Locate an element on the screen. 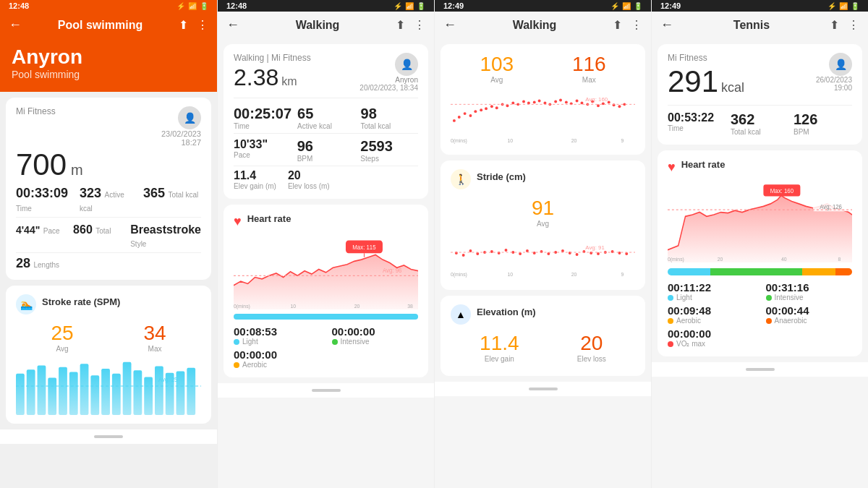 The image size is (868, 488). share-button-4: ⬆ is located at coordinates (835, 25).